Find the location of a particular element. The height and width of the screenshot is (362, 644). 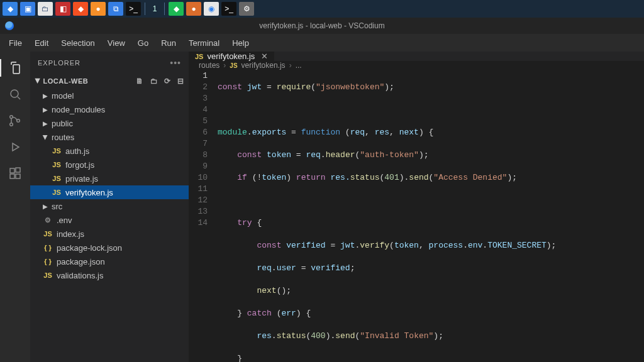

window-title: verifytoken.js - local-web - VSCodium is located at coordinates (322, 26).